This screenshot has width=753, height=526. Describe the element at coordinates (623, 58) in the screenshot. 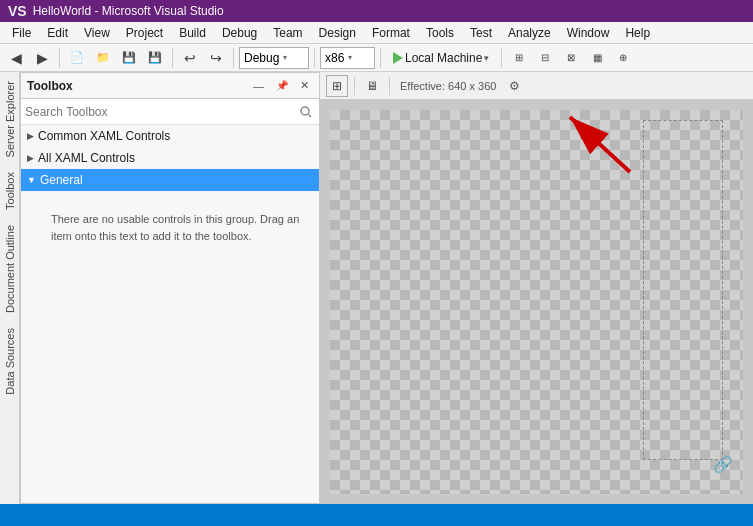

I see `toolbar-extra-5: ⊕` at that location.